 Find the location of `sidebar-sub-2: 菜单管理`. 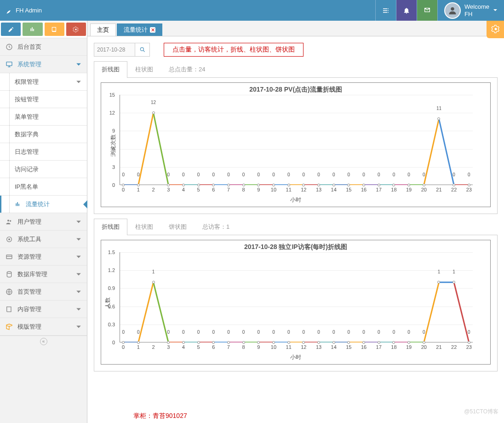

sidebar-sub-2: 菜单管理 is located at coordinates (43, 117).